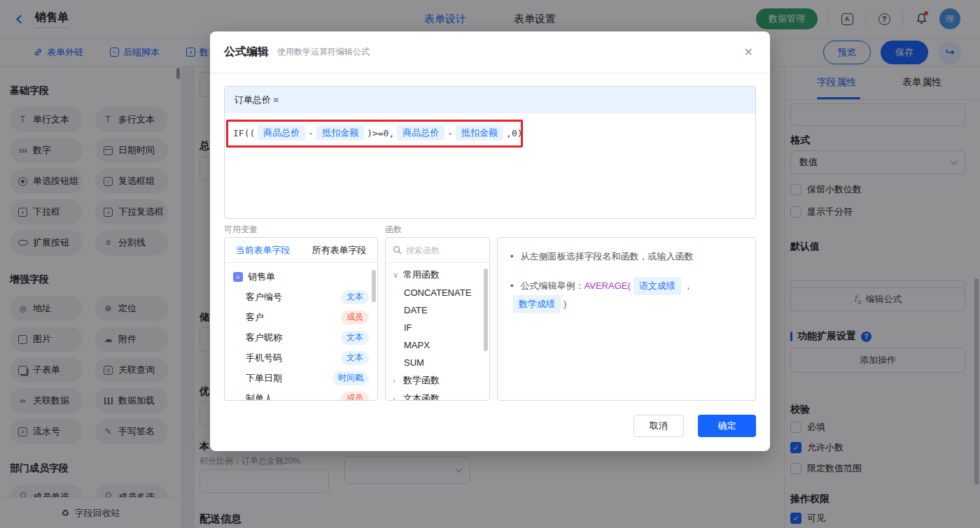  I want to click on form-tree-root: ≡ 销售单, so click(301, 277).